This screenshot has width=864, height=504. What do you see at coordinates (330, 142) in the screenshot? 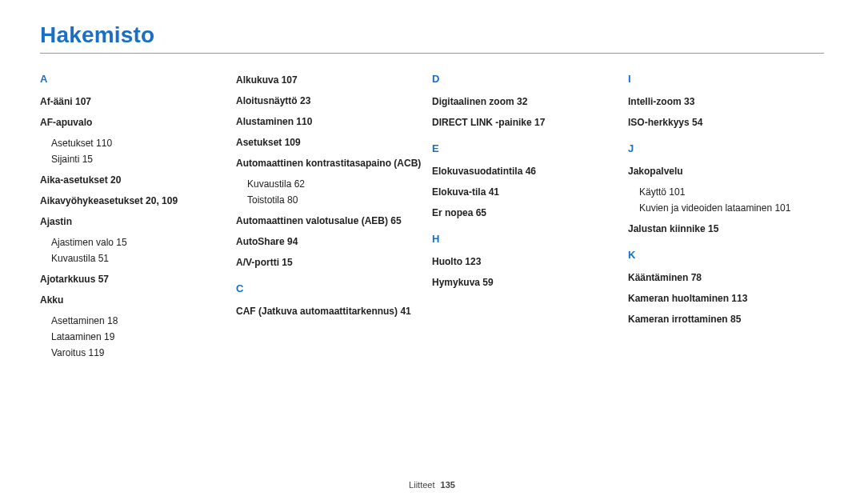
I see `index-entry: Asetukset 109` at bounding box center [330, 142].